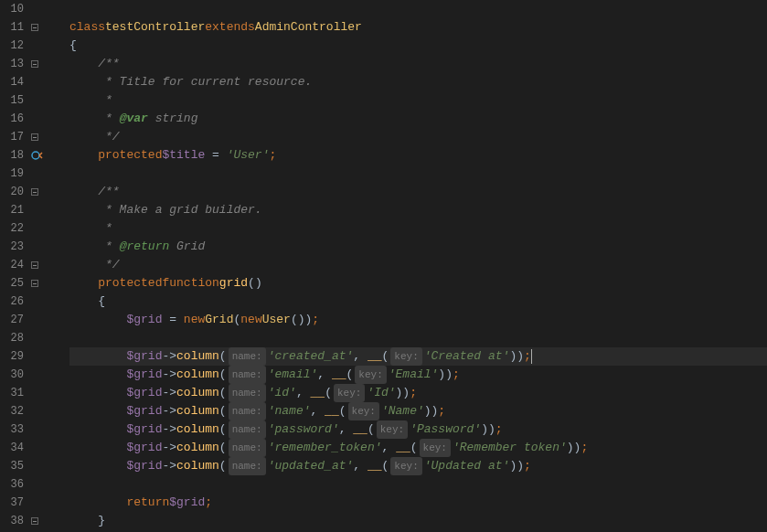  What do you see at coordinates (33, 27) in the screenshot?
I see `gutter-line: 11` at bounding box center [33, 27].